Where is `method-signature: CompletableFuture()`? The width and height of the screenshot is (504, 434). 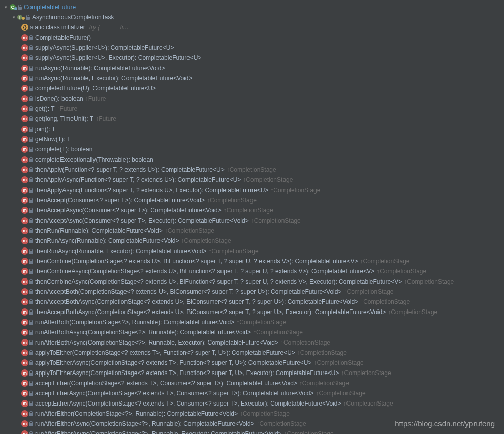 method-signature: CompletableFuture() is located at coordinates (63, 38).